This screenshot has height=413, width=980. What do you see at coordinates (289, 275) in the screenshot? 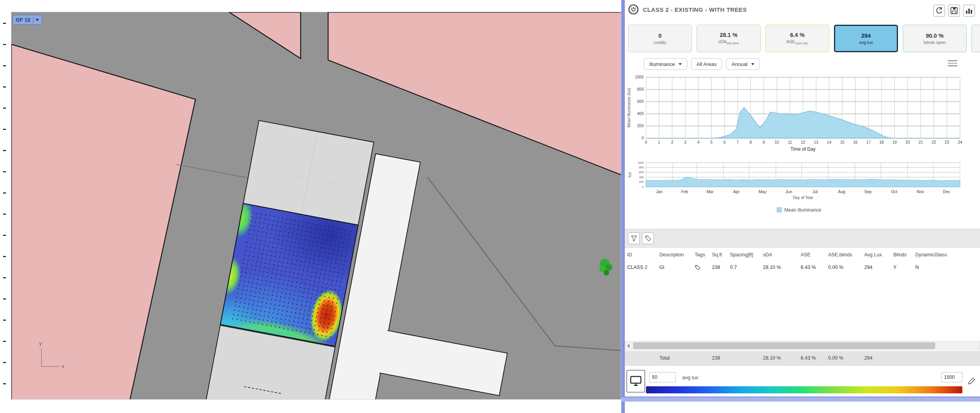
I see `illuminance-heatmap` at bounding box center [289, 275].